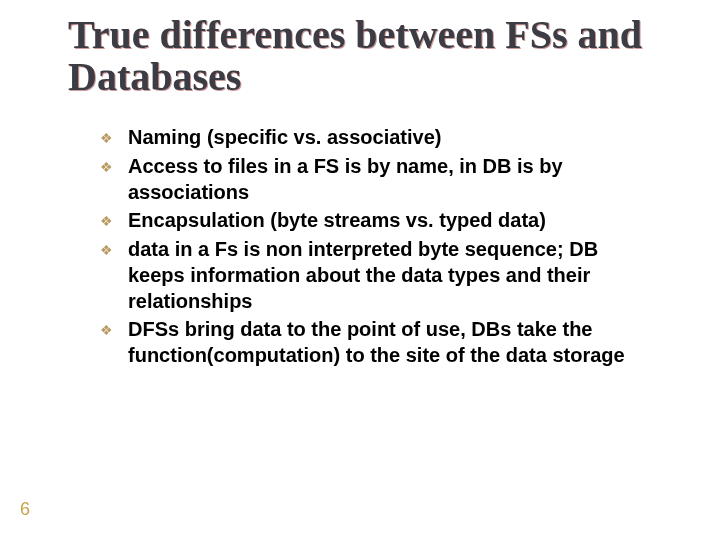 This screenshot has height=540, width=720. Describe the element at coordinates (380, 179) in the screenshot. I see `list-item: ❖ Access to files in a FS is by name, in…` at that location.